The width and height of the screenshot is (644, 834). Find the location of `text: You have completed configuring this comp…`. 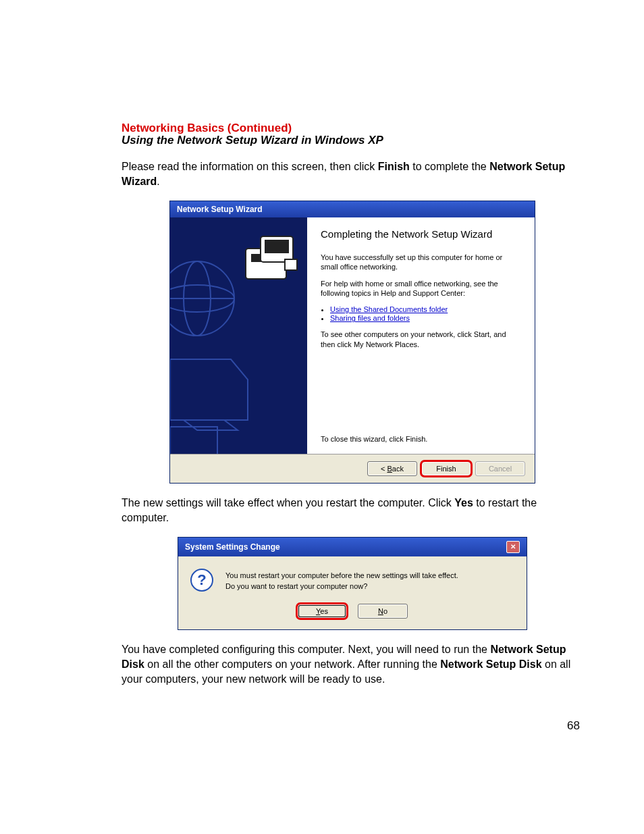

text: You have completed configuring this comp… is located at coordinates (306, 650).